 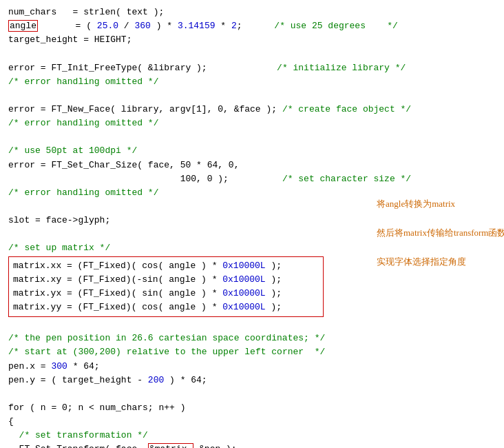 I want to click on line-13: 100, 0 ); /* set character size */, so click(x=187, y=179).